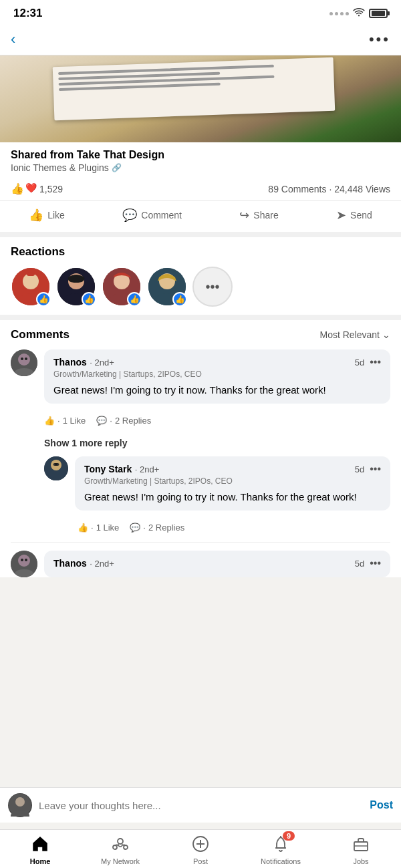 Image resolution: width=401 pixels, height=868 pixels. Describe the element at coordinates (31, 287) in the screenshot. I see `reaction-avatar-1: 👍` at that location.